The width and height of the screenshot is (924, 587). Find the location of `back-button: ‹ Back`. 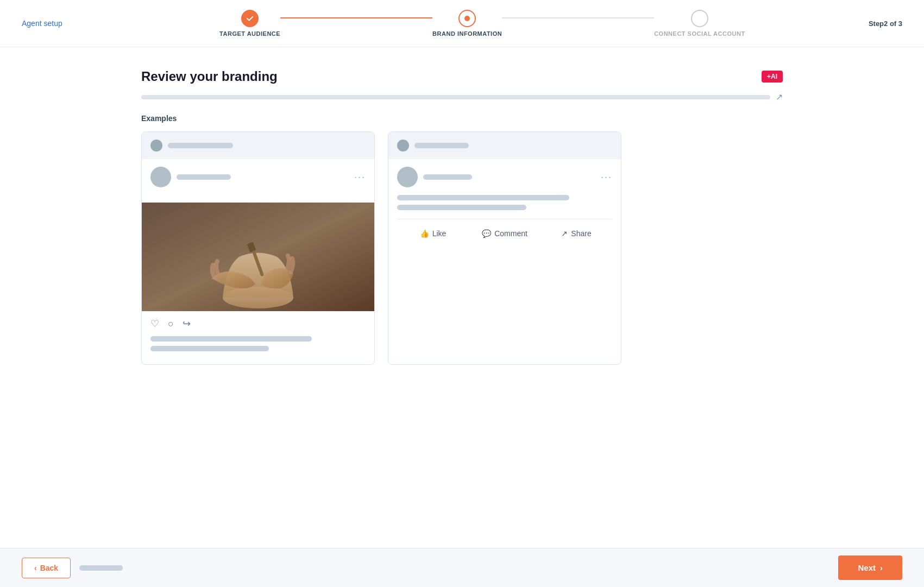

back-button: ‹ Back is located at coordinates (46, 568).